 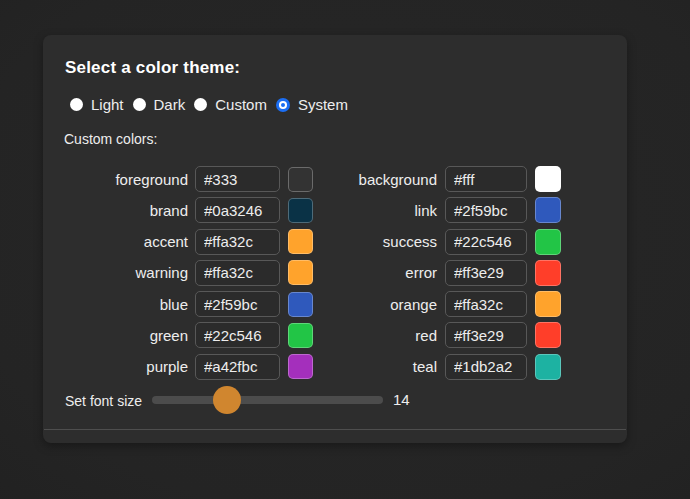 I want to click on color-value-input-orange, so click(x=486, y=304).